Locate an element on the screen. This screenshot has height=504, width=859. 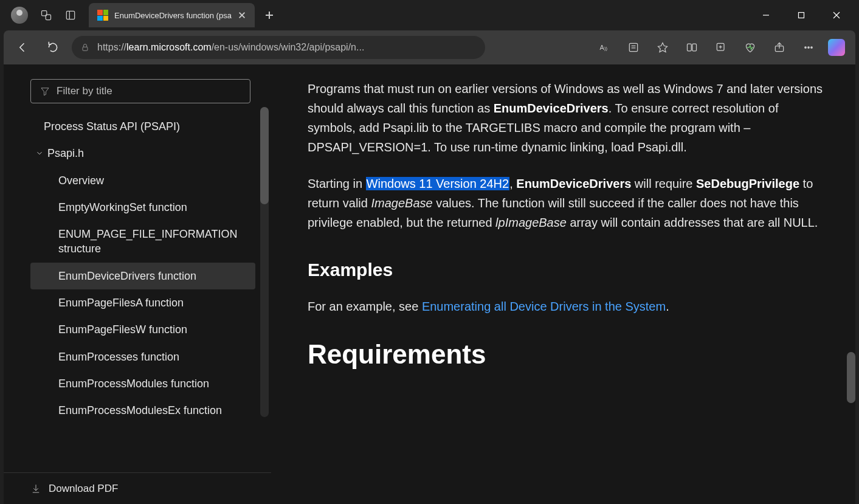
nav-item-enumprocessmodulesex: EnumProcessModulesEx function is located at coordinates (143, 410).